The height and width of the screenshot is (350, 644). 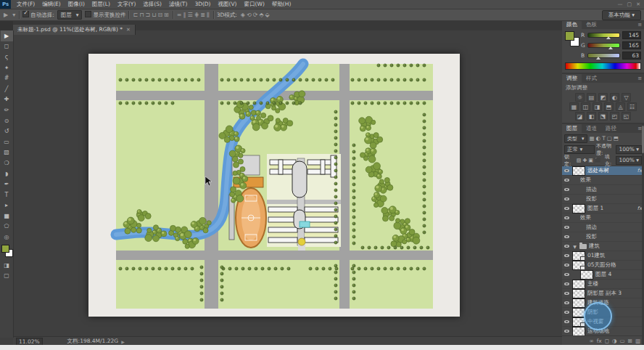 I want to click on distribute-icon-2: ☰, so click(x=190, y=15).